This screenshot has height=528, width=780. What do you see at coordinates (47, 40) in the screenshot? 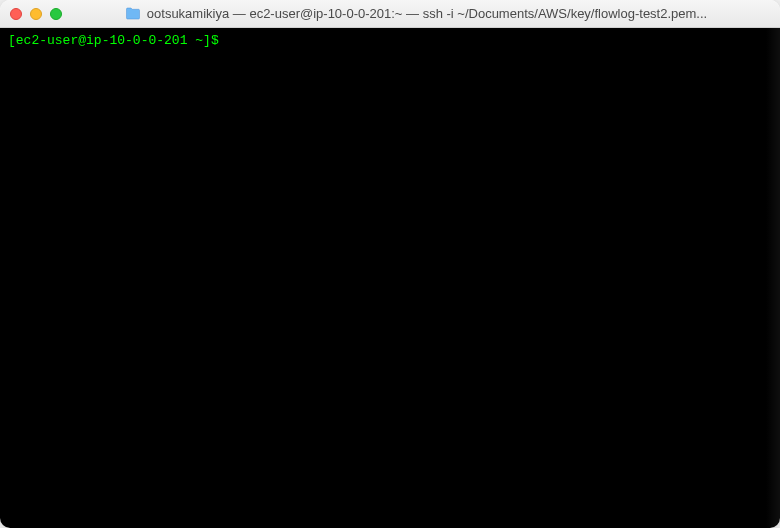
I see `prompt-user: ec2-user` at bounding box center [47, 40].